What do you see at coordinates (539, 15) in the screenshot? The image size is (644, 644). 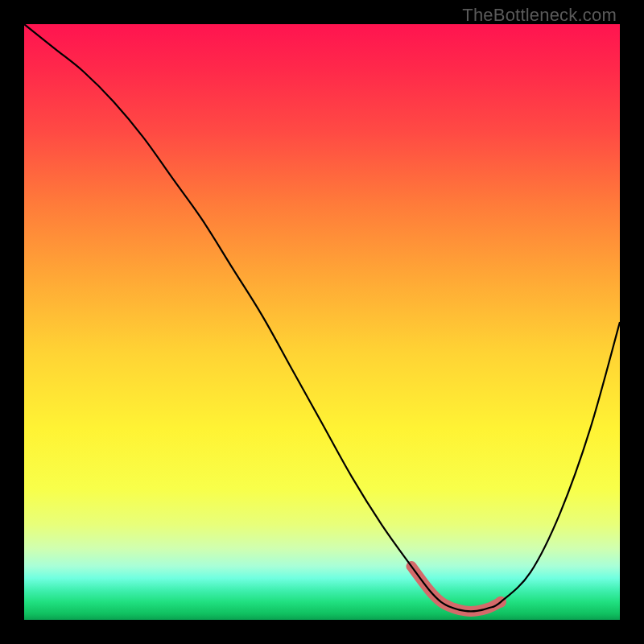 I see `watermark-text: TheBottleneck.com` at bounding box center [539, 15].